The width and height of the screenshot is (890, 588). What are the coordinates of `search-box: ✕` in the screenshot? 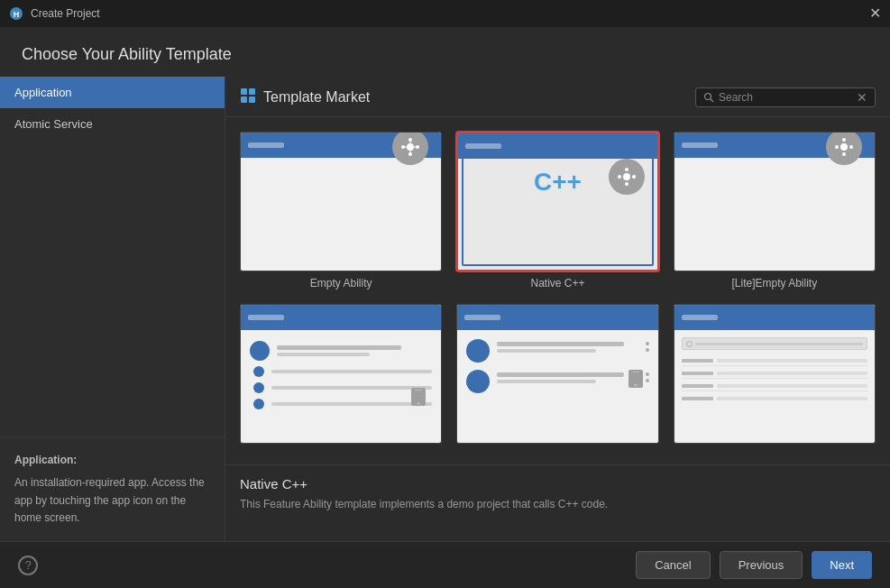 It's located at (785, 97).